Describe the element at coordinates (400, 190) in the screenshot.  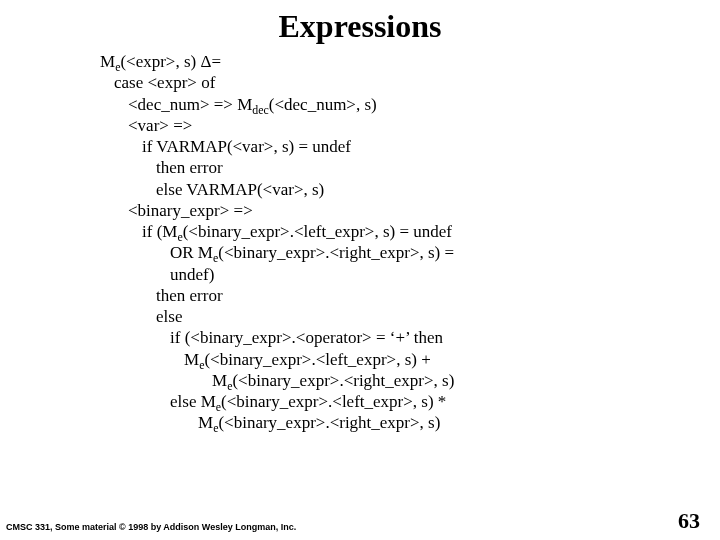
I see `code-line: else VARMAP(<var>, s)` at that location.